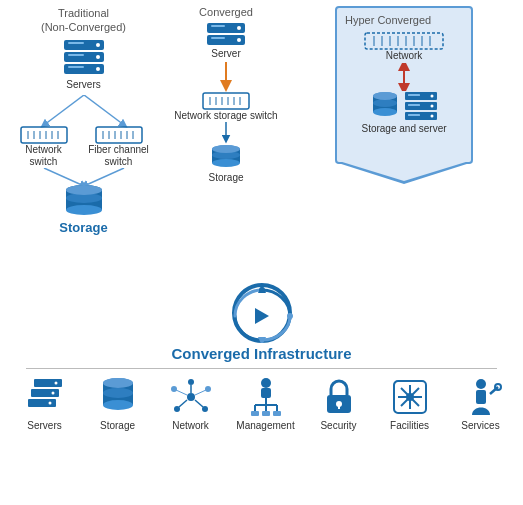  I want to click on bottom-icon-security: Security, so click(339, 404).